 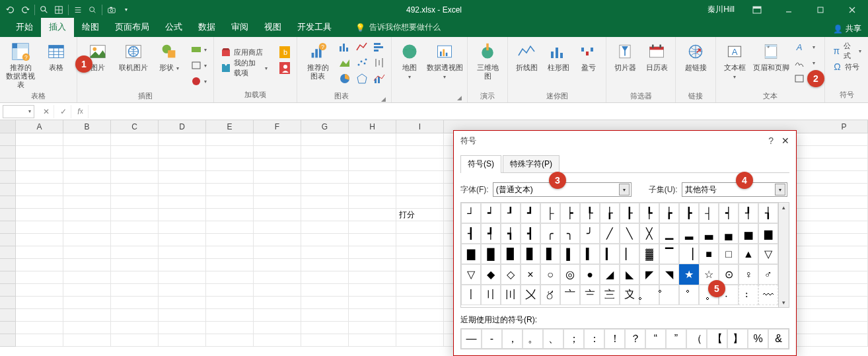 What do you see at coordinates (820, 9) in the screenshot?
I see `maximize-button` at bounding box center [820, 9].